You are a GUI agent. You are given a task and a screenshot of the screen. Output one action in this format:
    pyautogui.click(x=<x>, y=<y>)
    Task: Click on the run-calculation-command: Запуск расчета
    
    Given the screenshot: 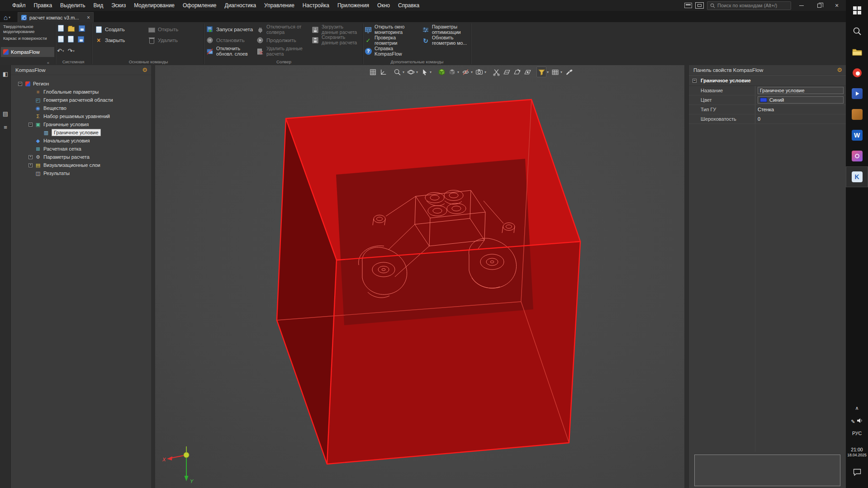 What is the action you would take?
    pyautogui.click(x=230, y=29)
    